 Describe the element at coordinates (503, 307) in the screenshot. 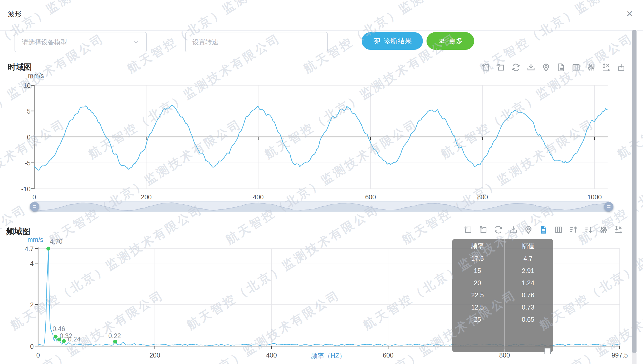

I see `table-row: 12.50.73` at that location.